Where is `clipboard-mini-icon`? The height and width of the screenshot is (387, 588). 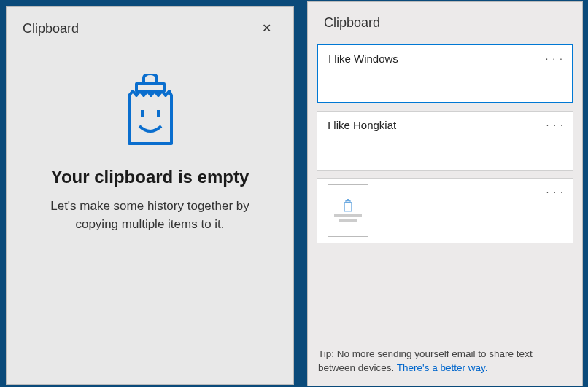 clipboard-mini-icon is located at coordinates (348, 206).